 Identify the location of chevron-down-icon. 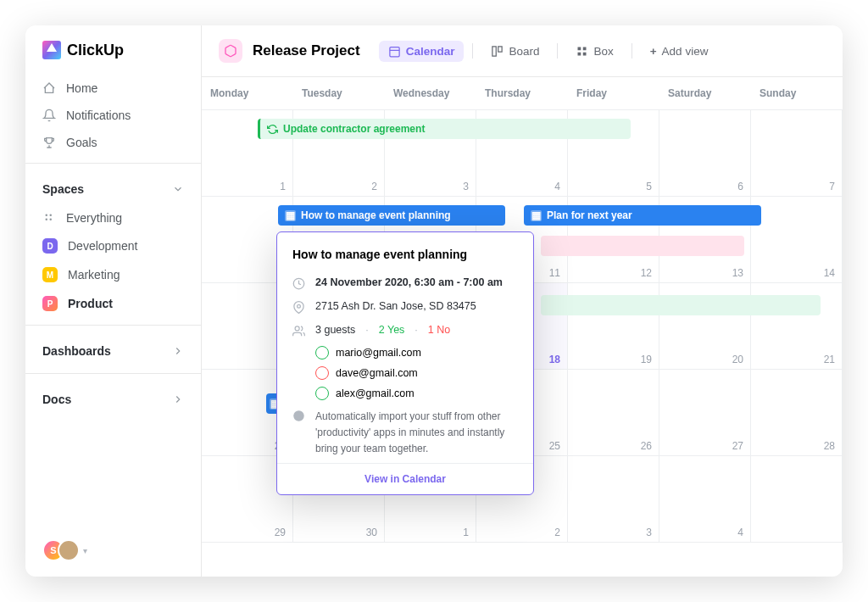
(178, 189).